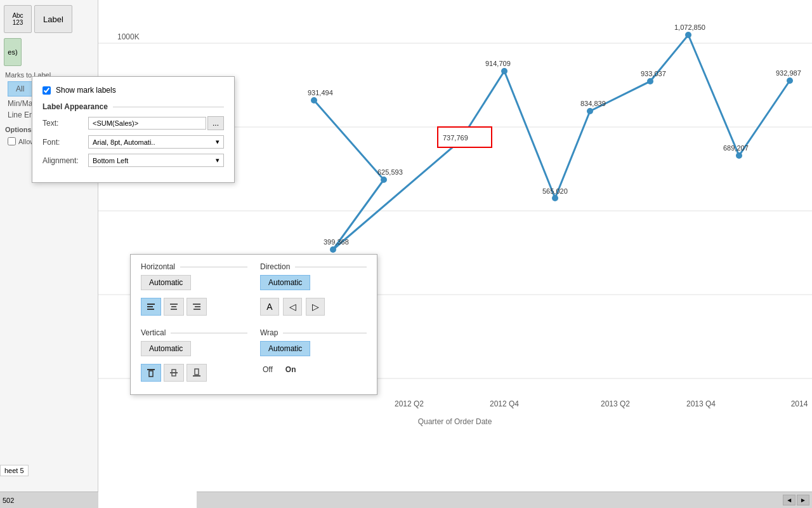 This screenshot has width=812, height=508. Describe the element at coordinates (254, 324) in the screenshot. I see `sub-panel: Horizontal Automatic` at that location.